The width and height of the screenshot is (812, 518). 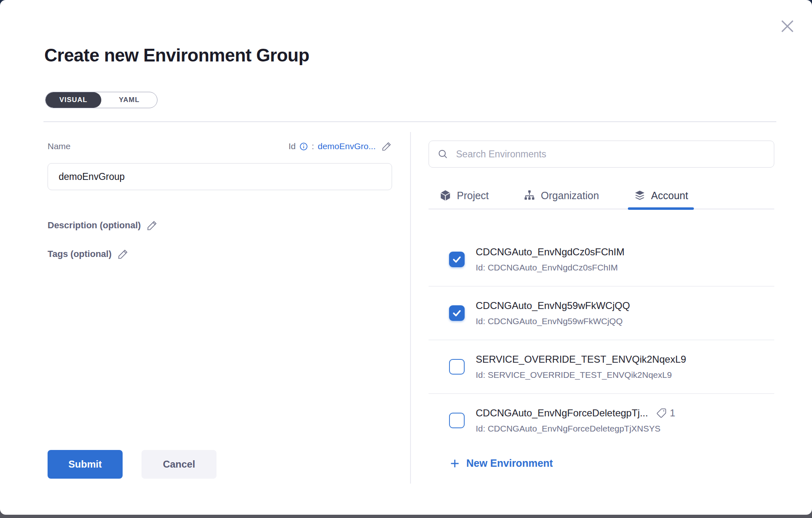 What do you see at coordinates (787, 26) in the screenshot?
I see `close-icon` at bounding box center [787, 26].